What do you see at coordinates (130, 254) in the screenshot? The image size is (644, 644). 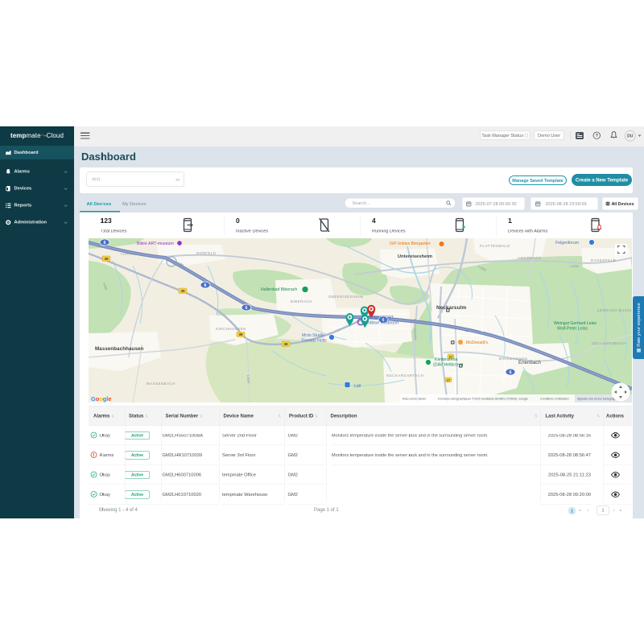 I see `svg-text: FÜRFELD` at bounding box center [130, 254].